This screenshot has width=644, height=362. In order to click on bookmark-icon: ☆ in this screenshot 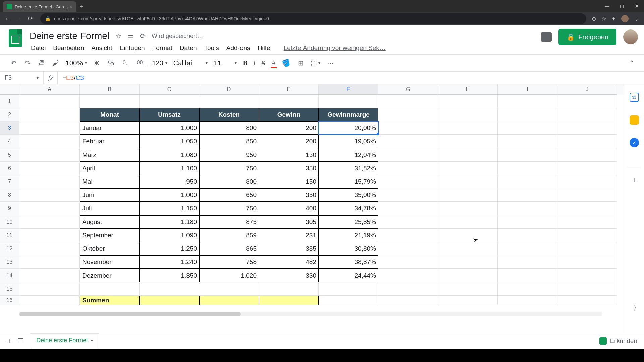, I will do `click(604, 19)`.